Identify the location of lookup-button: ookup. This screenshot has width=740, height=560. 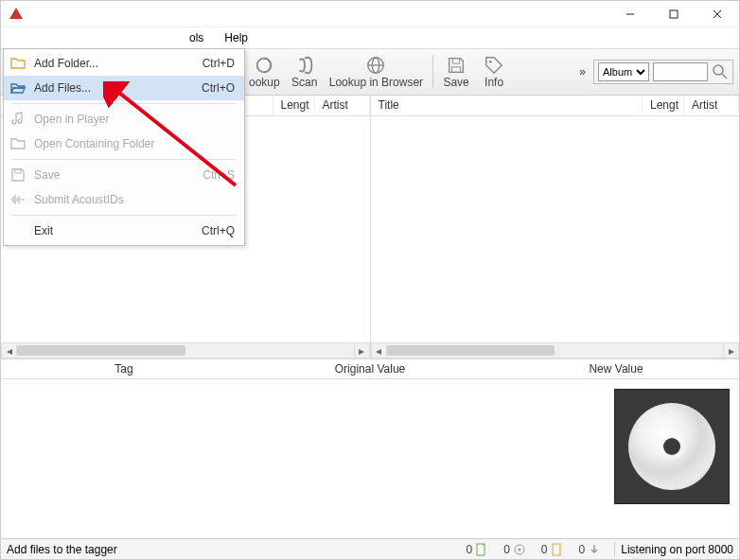
(265, 72).